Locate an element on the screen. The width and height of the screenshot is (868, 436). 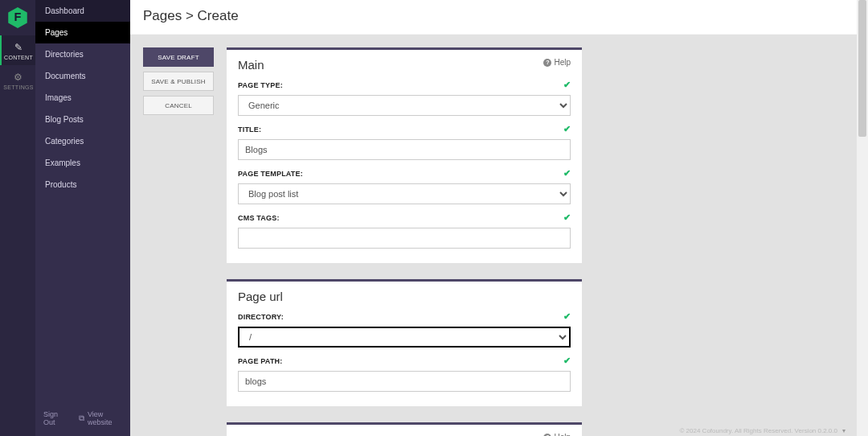
nav-item-products: Products is located at coordinates (83, 185).